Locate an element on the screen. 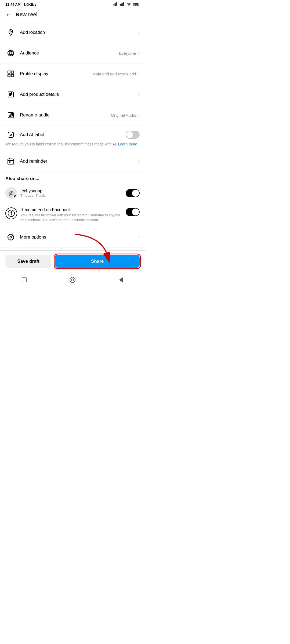 The height and width of the screenshot is (644, 290). add-location-right: › is located at coordinates (139, 32).